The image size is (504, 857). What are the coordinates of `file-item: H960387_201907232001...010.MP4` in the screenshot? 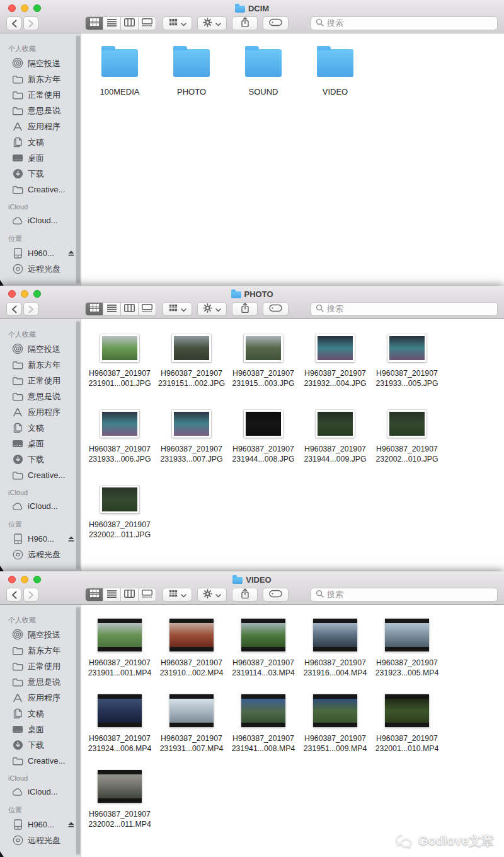 It's located at (407, 724).